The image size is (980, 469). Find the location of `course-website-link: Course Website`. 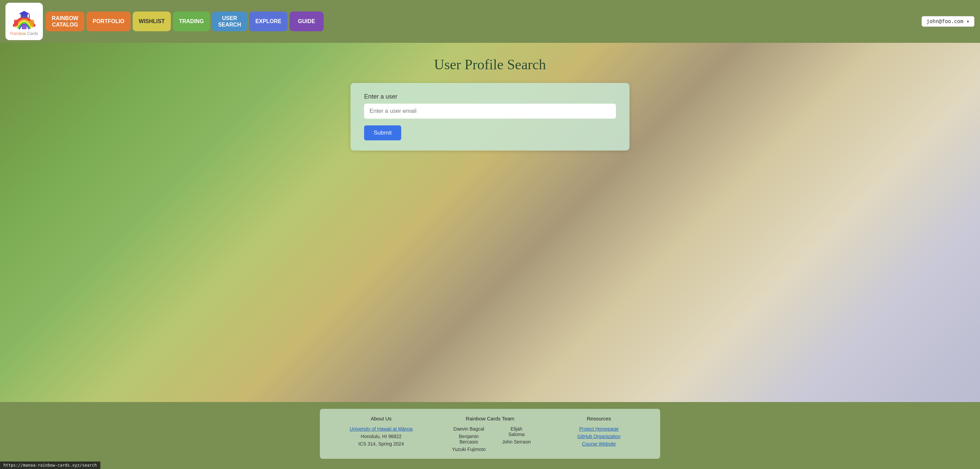

course-website-link: Course Website is located at coordinates (599, 444).